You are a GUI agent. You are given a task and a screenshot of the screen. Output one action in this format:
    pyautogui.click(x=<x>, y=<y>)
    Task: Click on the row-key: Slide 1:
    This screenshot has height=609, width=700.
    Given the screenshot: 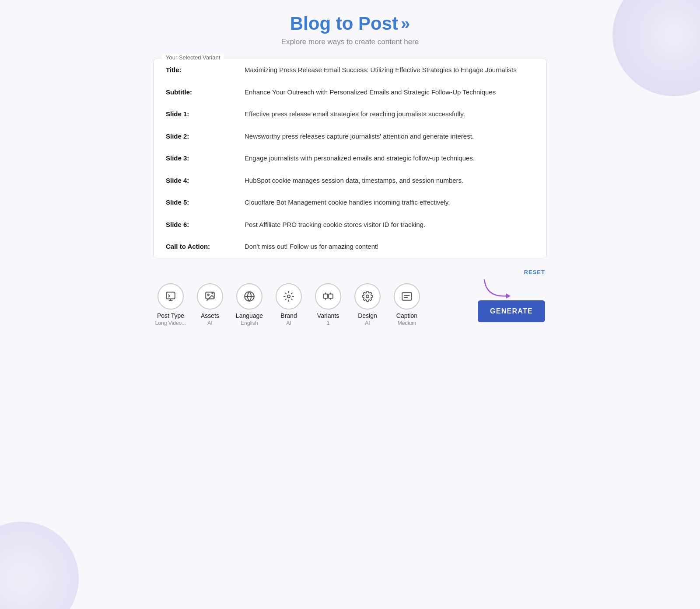 What is the action you would take?
    pyautogui.click(x=193, y=115)
    